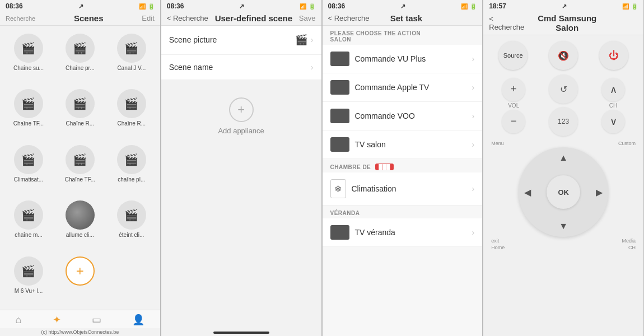  What do you see at coordinates (96, 320) in the screenshot?
I see `tab-devices: ▭` at bounding box center [96, 320].